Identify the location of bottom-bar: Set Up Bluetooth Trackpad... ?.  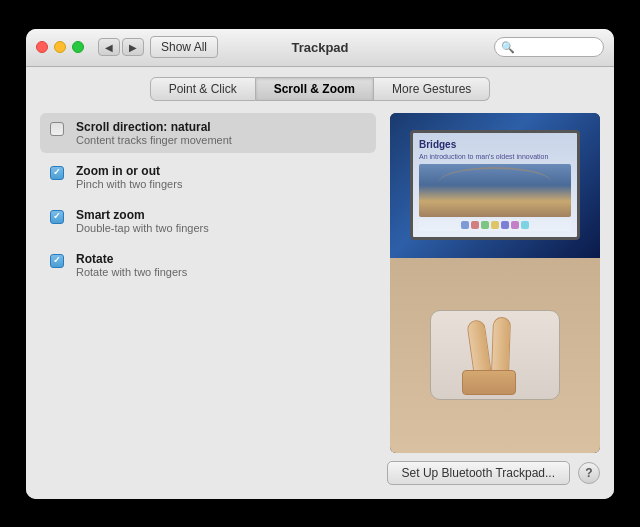
(320, 469).